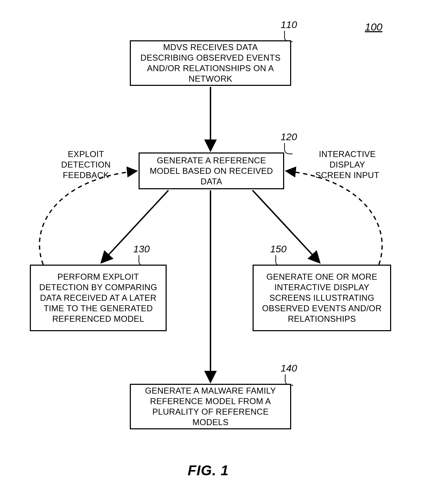  Describe the element at coordinates (208, 470) in the screenshot. I see `figure-title: FIG. 1` at that location.